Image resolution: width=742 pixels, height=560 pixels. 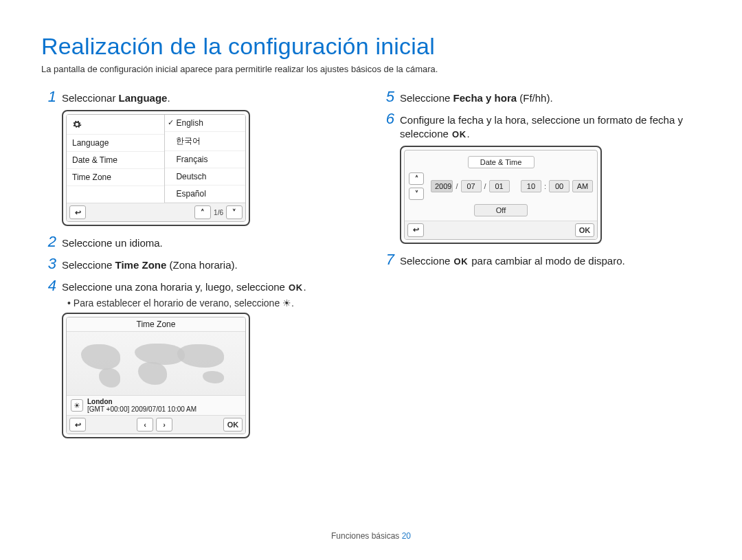 I want to click on step-text: Seleccionar Language., so click(x=116, y=98).